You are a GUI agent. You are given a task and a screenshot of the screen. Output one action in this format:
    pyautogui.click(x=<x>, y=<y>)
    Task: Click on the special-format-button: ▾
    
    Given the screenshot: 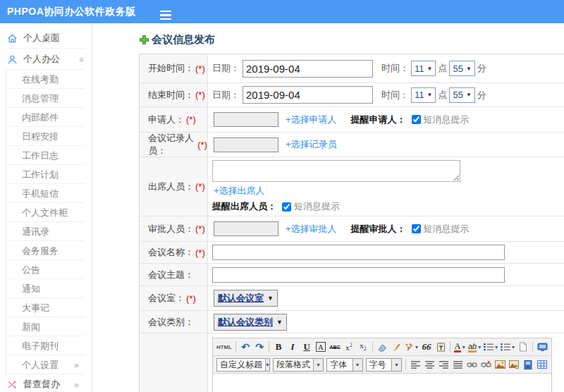 What is the action you would take?
    pyautogui.click(x=412, y=347)
    